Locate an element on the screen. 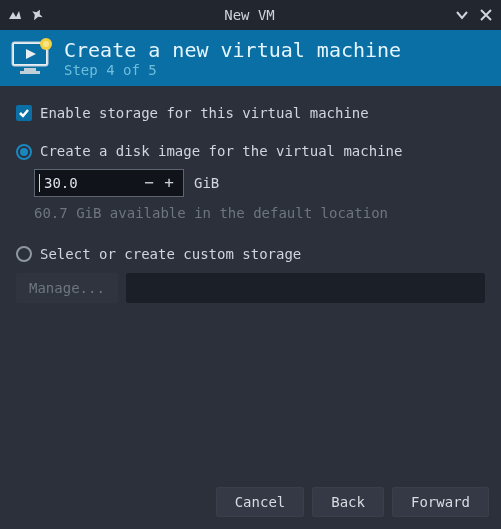 The height and width of the screenshot is (529, 501). create-image-row: Create a disk image for the virtual mach… is located at coordinates (250, 151).